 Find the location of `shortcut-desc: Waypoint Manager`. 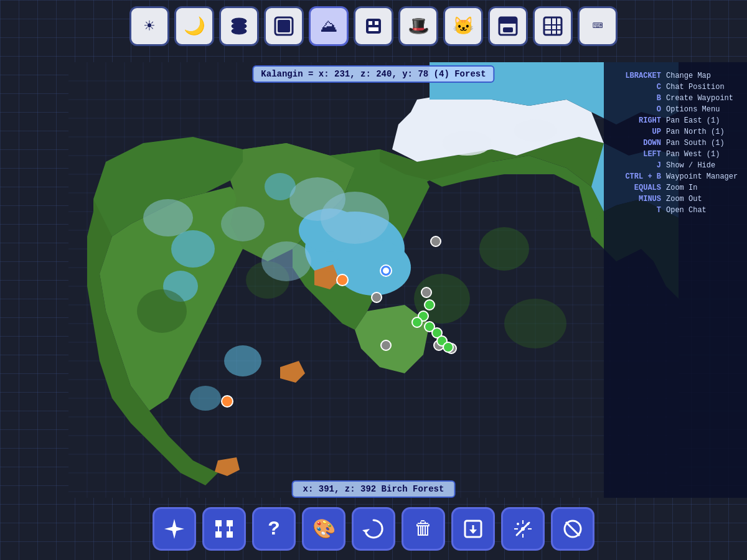

shortcut-desc: Waypoint Manager is located at coordinates (703, 177).